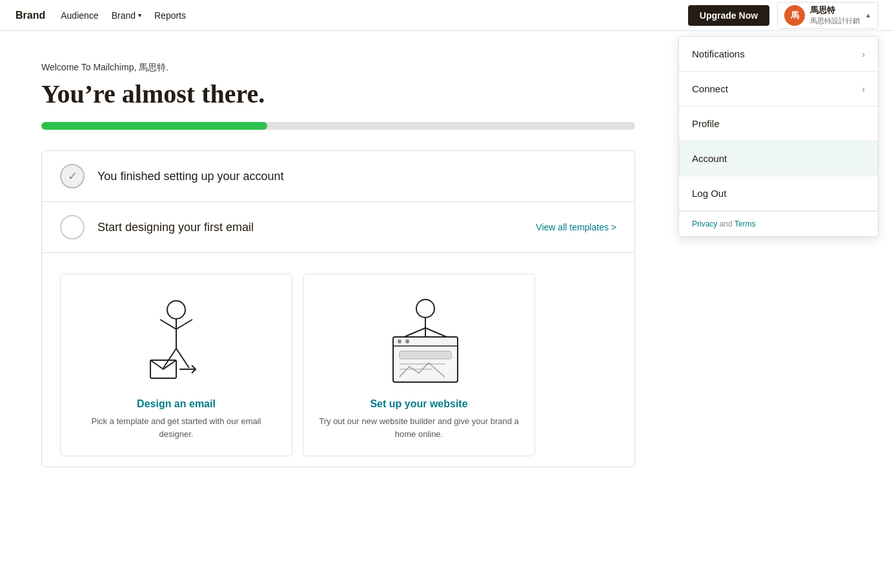 This screenshot has width=894, height=588. What do you see at coordinates (868, 15) in the screenshot?
I see `user-menu-chevron-icon: ▲` at bounding box center [868, 15].